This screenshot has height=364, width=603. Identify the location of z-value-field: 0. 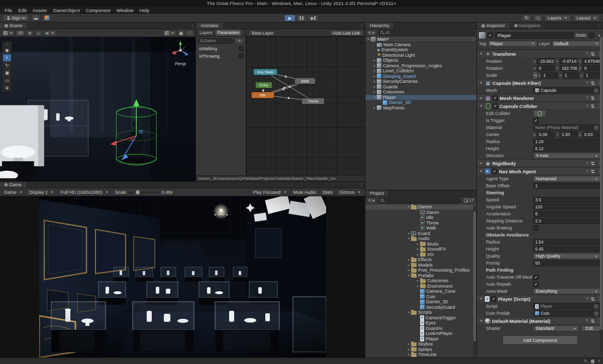
(591, 68).